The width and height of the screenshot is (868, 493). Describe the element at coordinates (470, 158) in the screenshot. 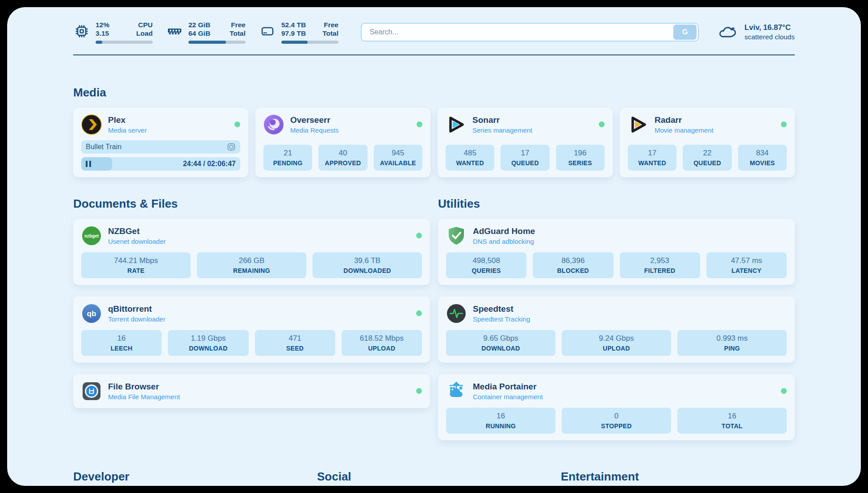

I see `stat-chip: 485 WANTED` at that location.